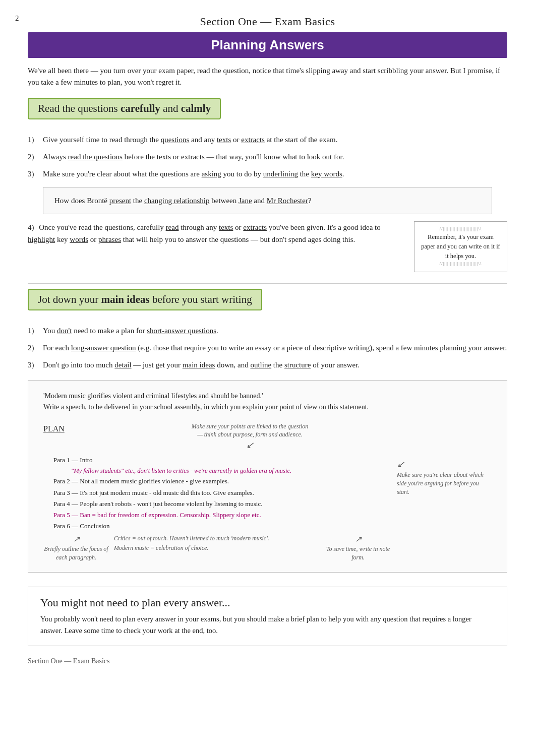 The height and width of the screenshot is (756, 535). I want to click on plan-label-area: PLAN, so click(84, 431).